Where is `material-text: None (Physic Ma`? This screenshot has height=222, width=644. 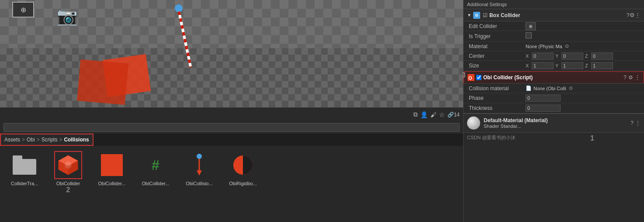
material-text: None (Physic Ma is located at coordinates (544, 46).